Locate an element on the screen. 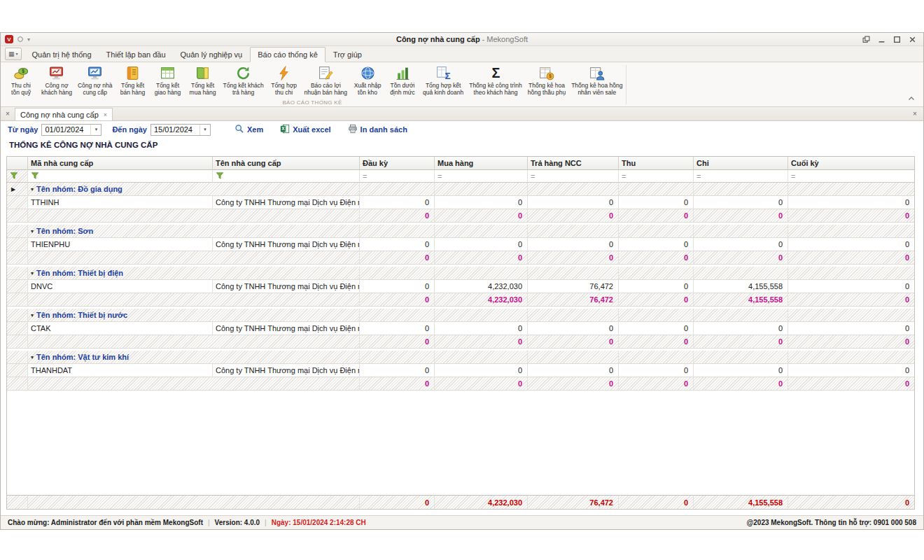 The height and width of the screenshot is (560, 924). ribbon-item: Tổng kếtbán hàng is located at coordinates (132, 80).